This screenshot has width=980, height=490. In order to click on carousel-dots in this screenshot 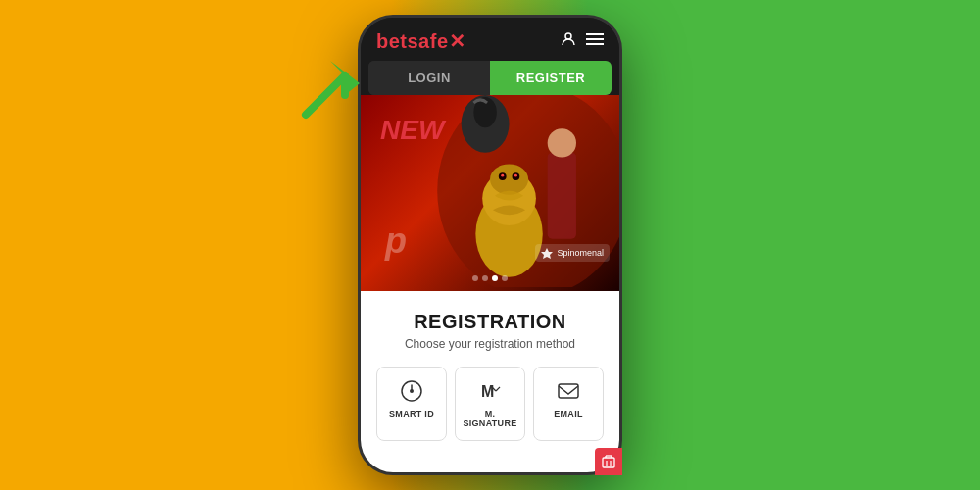, I will do `click(490, 278)`.